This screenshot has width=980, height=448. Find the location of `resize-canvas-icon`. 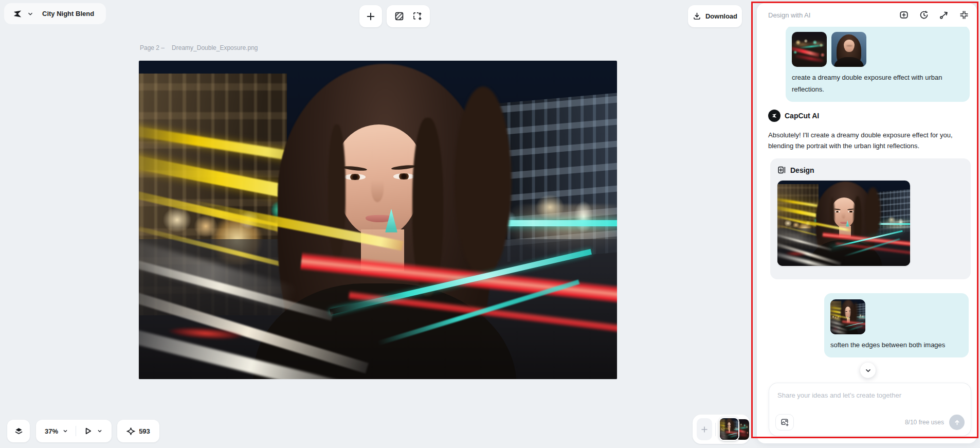

resize-canvas-icon is located at coordinates (418, 16).